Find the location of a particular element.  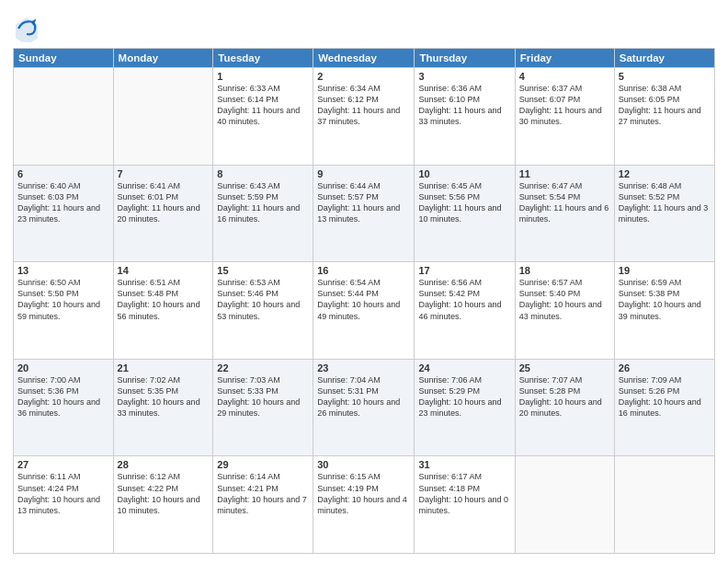

calendar-cell: 5Sunrise: 6:38 AM Sunset: 6:05 PM Daylig… is located at coordinates (664, 117).